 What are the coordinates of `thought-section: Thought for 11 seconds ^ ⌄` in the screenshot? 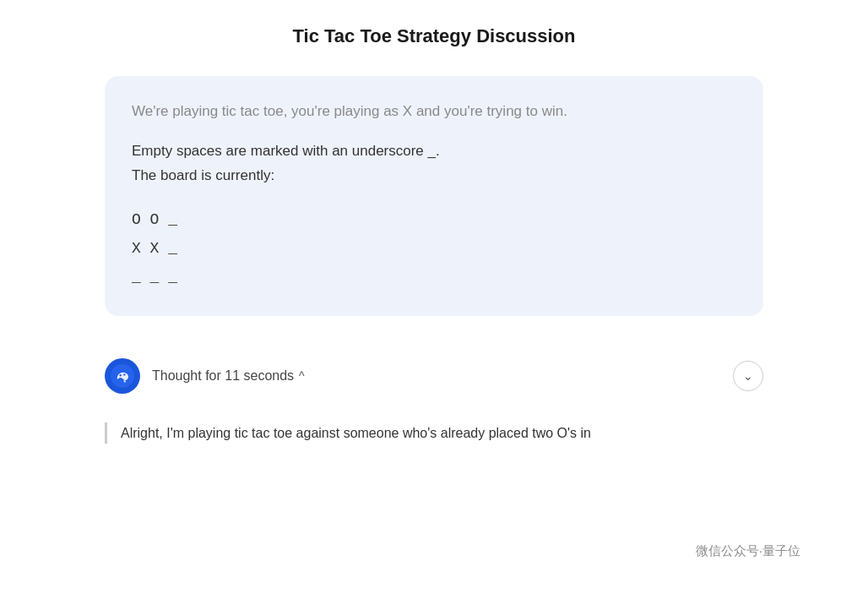 It's located at (434, 376).